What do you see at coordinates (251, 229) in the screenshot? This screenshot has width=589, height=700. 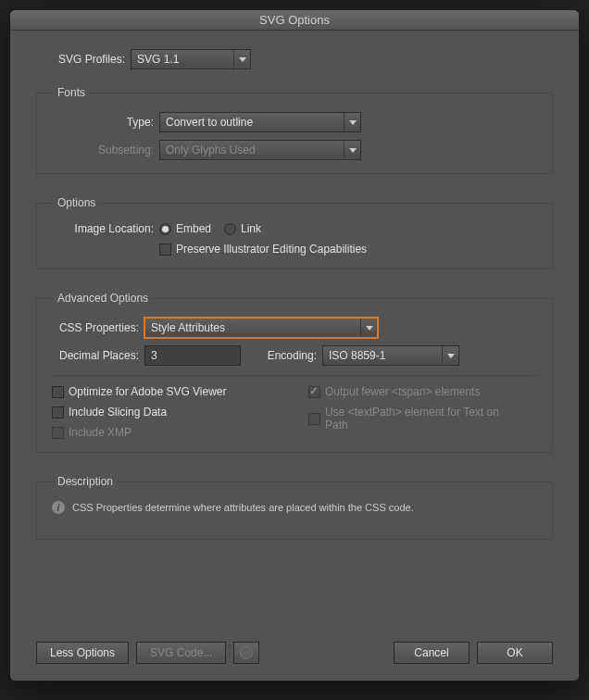 I see `link-radio-label: Link` at bounding box center [251, 229].